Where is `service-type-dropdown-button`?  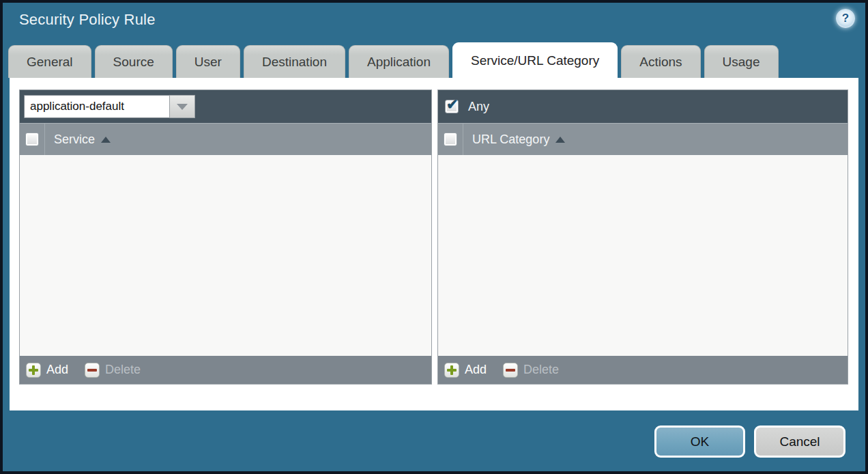 service-type-dropdown-button is located at coordinates (182, 107).